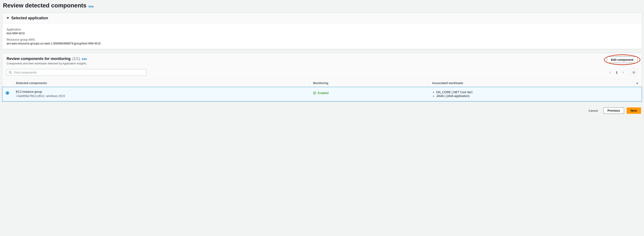 The width and height of the screenshot is (644, 236). Describe the element at coordinates (320, 93) in the screenshot. I see `monitoring-status: Enabled` at that location.